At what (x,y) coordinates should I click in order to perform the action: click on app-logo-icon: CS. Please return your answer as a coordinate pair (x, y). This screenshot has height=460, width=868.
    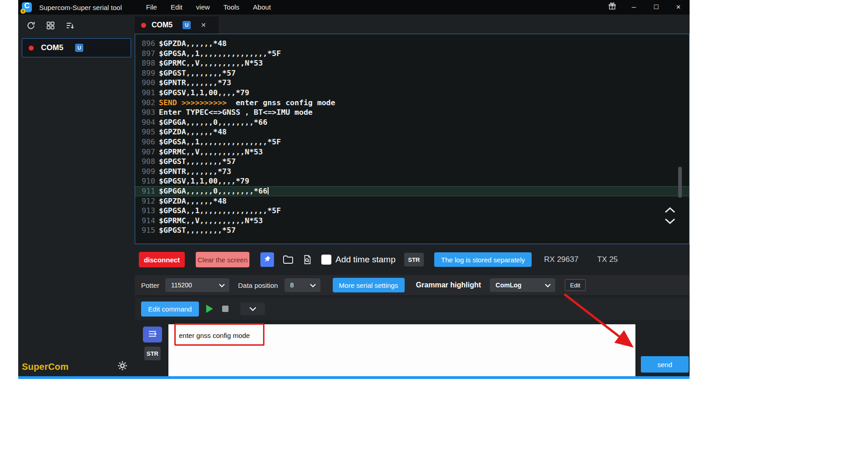
    Looking at the image, I should click on (27, 7).